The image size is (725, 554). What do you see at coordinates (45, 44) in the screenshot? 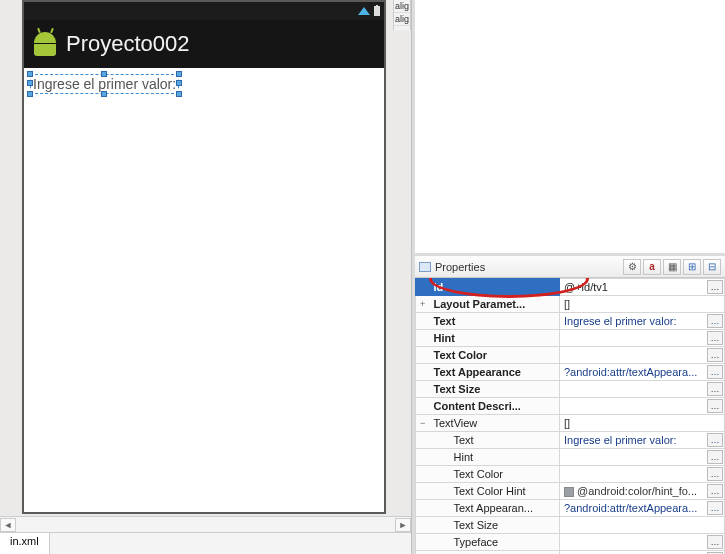
I see `android-icon` at bounding box center [45, 44].